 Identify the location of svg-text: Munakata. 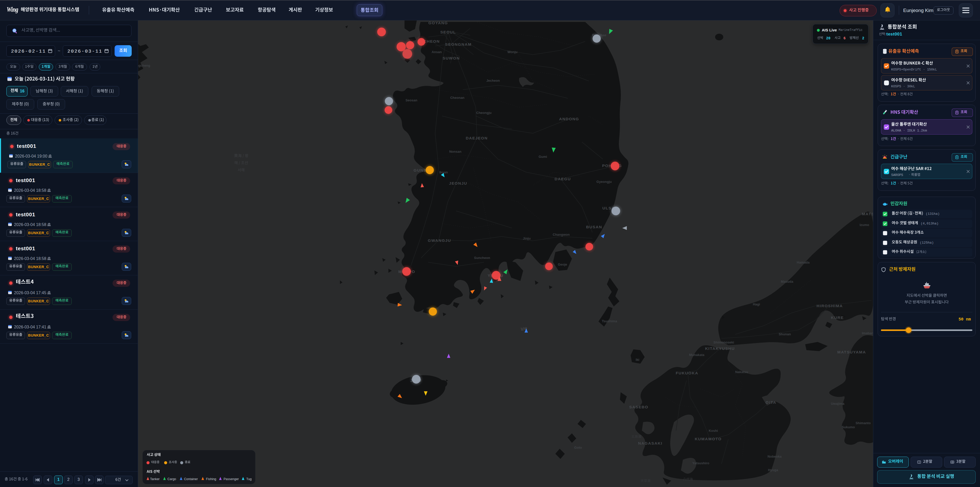
(697, 355).